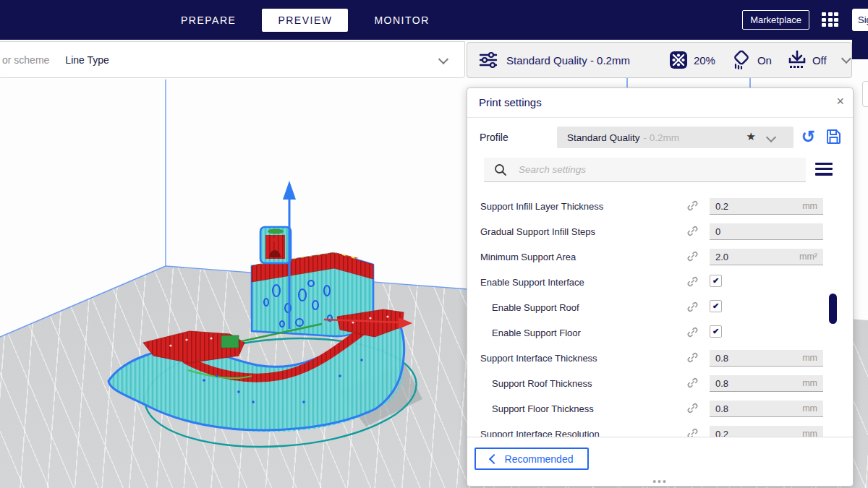 This screenshot has width=868, height=488. Describe the element at coordinates (528, 257) in the screenshot. I see `setting-label: Minimum Support Area` at that location.